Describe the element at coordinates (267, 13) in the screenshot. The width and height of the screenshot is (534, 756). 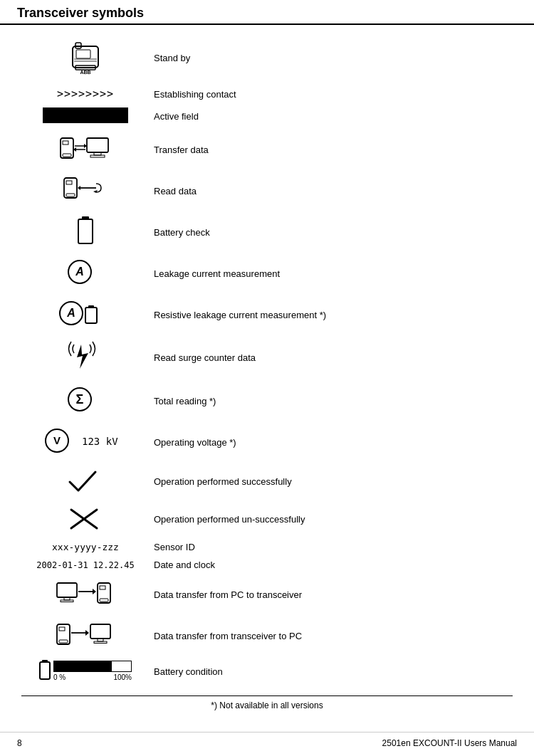
I see `page-header: Transceiver symbols` at that location.